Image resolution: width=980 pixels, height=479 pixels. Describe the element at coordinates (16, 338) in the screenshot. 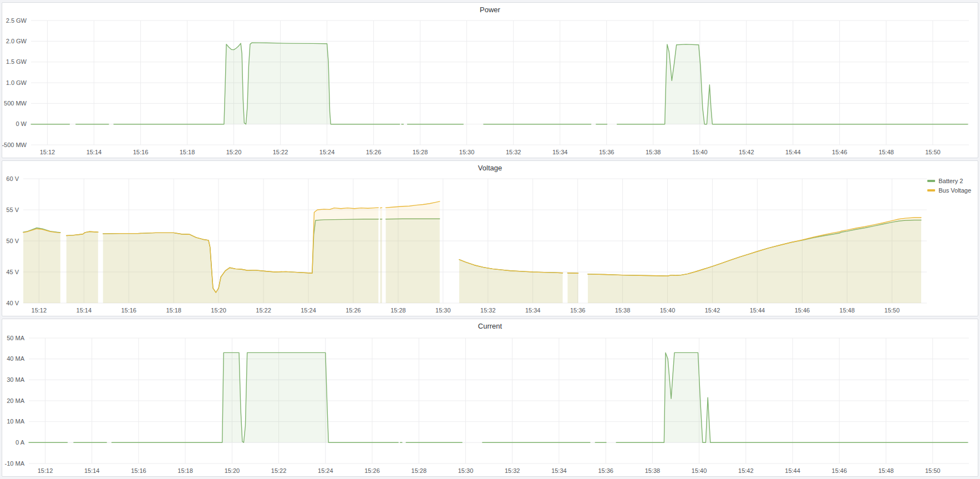

I see `y-tick-label: 50 MA` at that location.